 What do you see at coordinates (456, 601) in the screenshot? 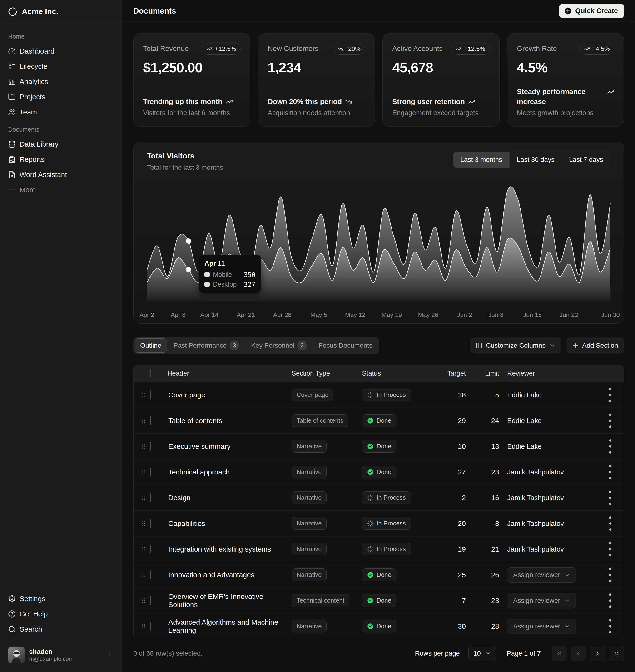
I see `target-value: 7` at bounding box center [456, 601].